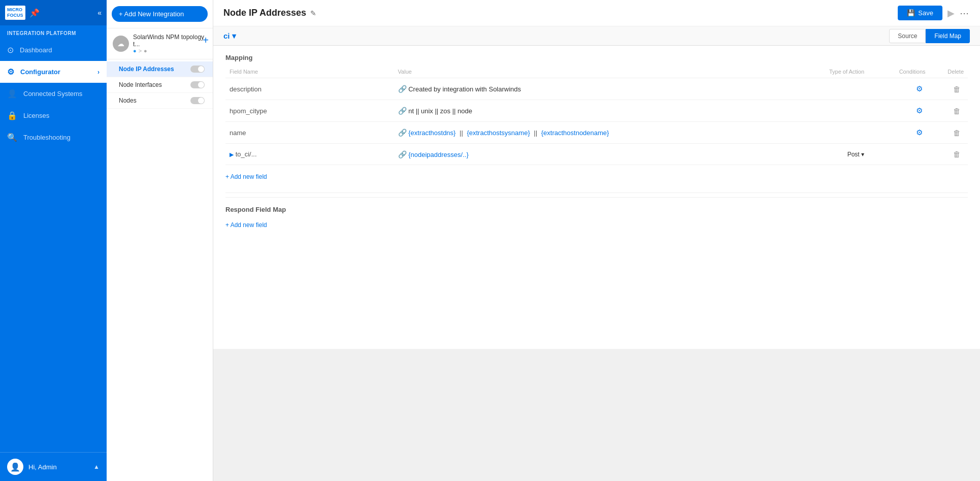 This screenshot has width=980, height=481. Describe the element at coordinates (36, 50) in the screenshot. I see `sidebar-item-label: Dashboard` at that location.